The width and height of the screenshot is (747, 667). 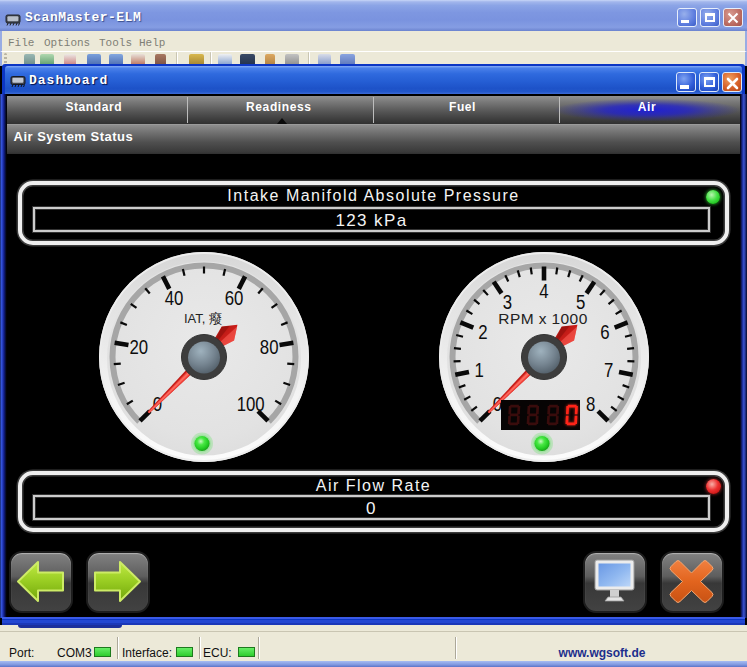 What do you see at coordinates (174, 298) in the screenshot?
I see `svg-text: 40` at bounding box center [174, 298].